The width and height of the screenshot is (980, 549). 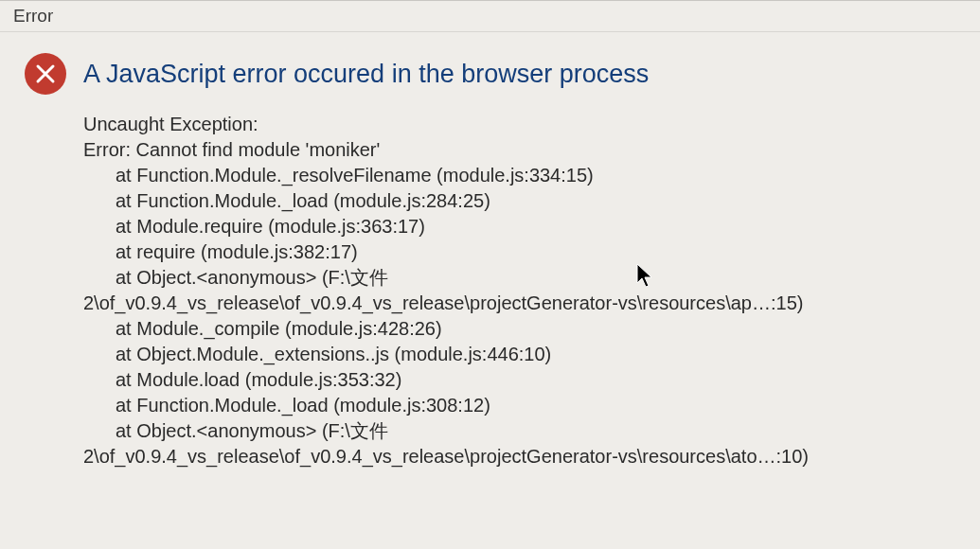 I want to click on stacktrace-line: at Module.load (module.js:353:32), so click(x=523, y=381).